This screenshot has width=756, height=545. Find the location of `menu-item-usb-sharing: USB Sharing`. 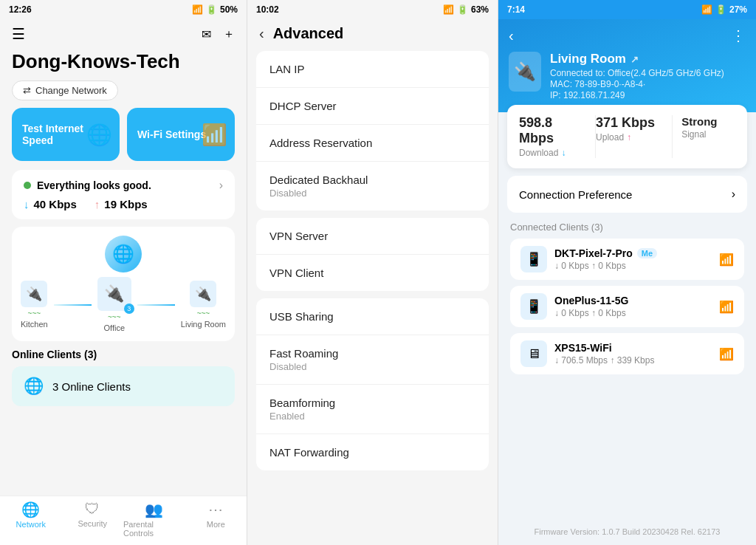

menu-item-usb-sharing: USB Sharing is located at coordinates (372, 317).